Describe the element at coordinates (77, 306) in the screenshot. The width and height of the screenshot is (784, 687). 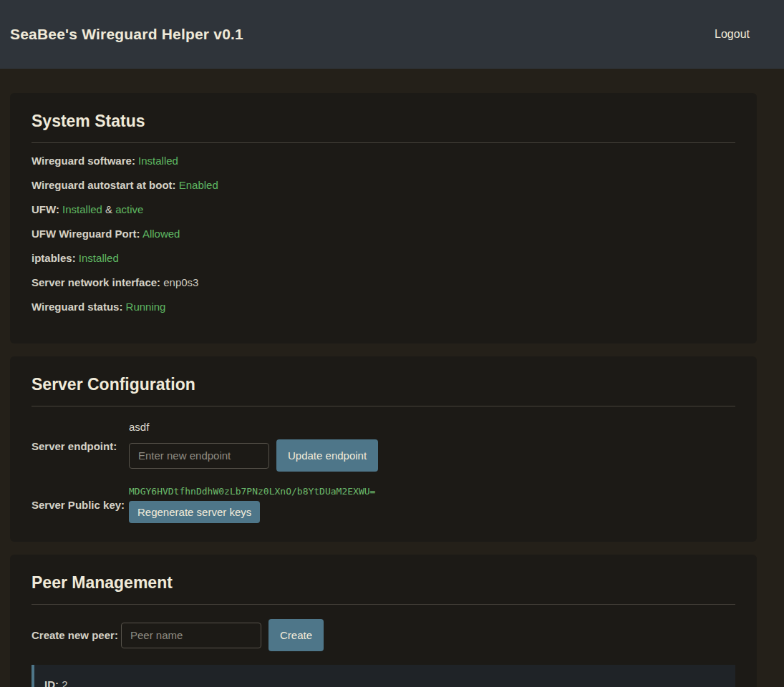
I see `status-label: Wireguard status:` at that location.